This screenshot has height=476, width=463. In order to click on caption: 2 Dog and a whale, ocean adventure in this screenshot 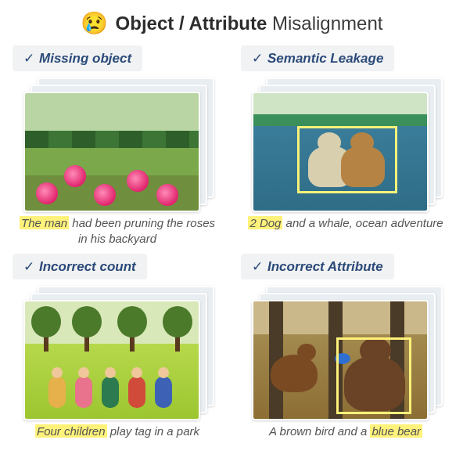, I will do `click(346, 223)`.